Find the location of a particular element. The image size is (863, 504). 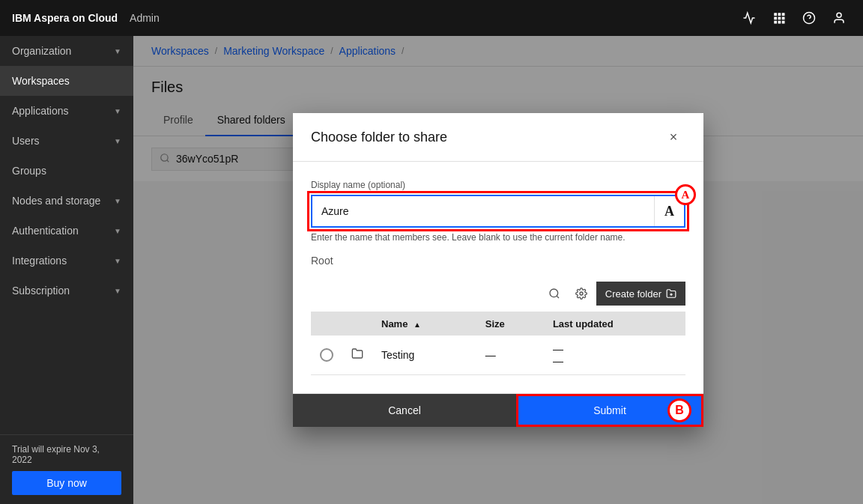

sidebar-item-authentication: Authentication ▼ is located at coordinates (67, 231).